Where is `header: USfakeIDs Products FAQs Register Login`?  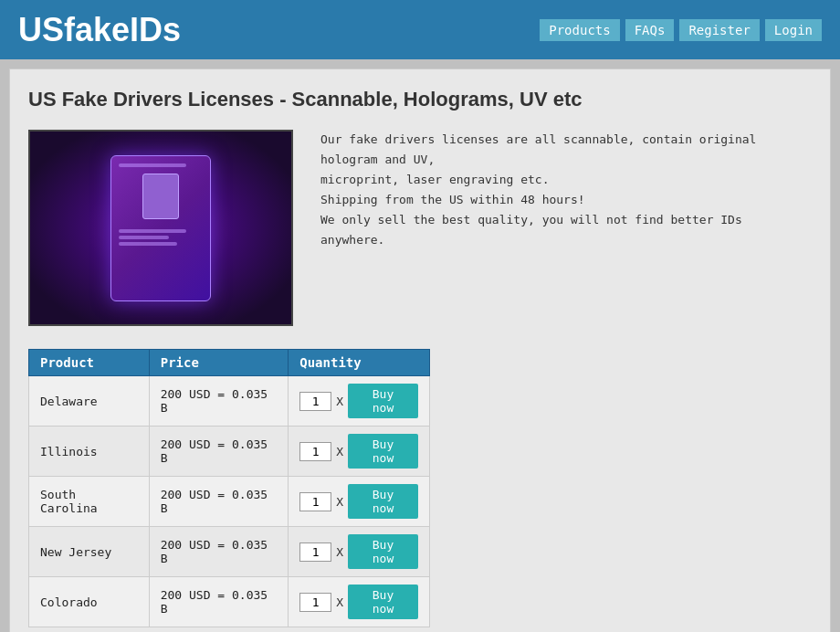
header: USfakeIDs Products FAQs Register Login is located at coordinates (420, 29).